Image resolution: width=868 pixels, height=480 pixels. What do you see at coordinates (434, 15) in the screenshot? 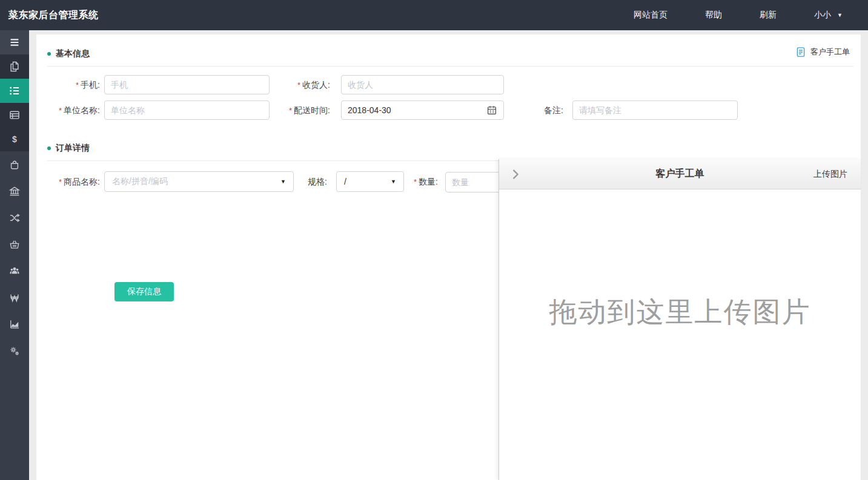
I see `topbar: 菜东家后台管理系统 网站首页 帮助 刷新 小小 ▼` at bounding box center [434, 15].